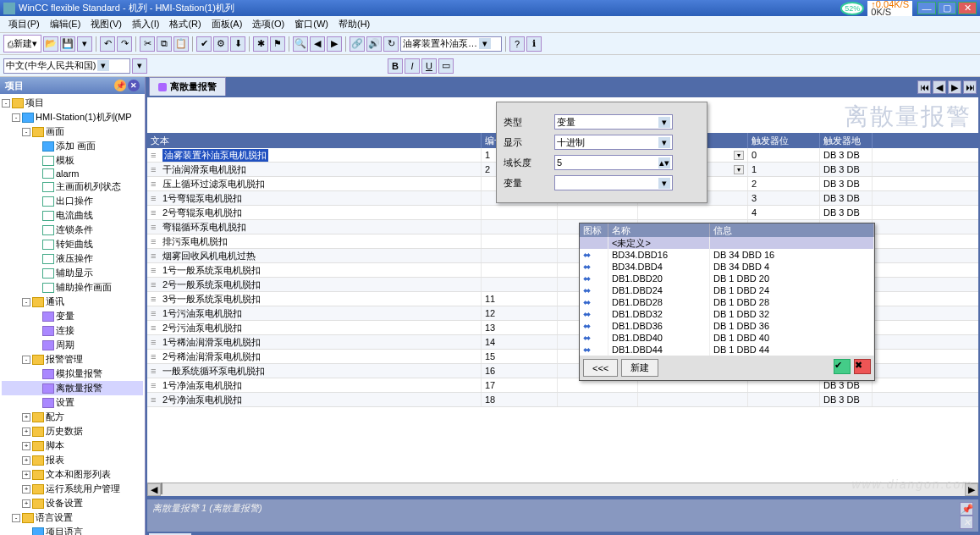 The height and width of the screenshot is (535, 980). I want to click on menu-item: 视图(V), so click(107, 24).